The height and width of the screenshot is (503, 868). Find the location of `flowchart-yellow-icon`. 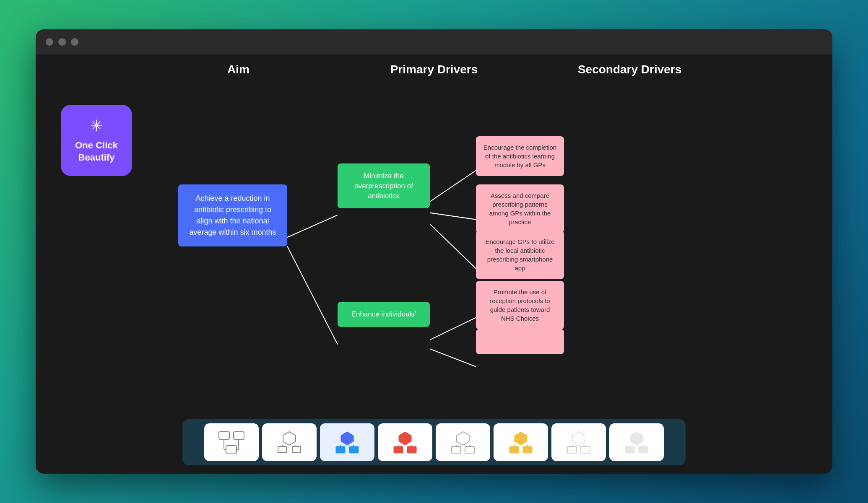

flowchart-yellow-icon is located at coordinates (521, 442).